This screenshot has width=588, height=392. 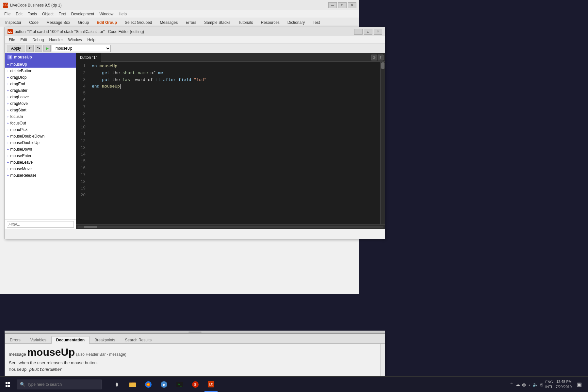 I want to click on editor-menu-debug: Debug, so click(x=38, y=40).